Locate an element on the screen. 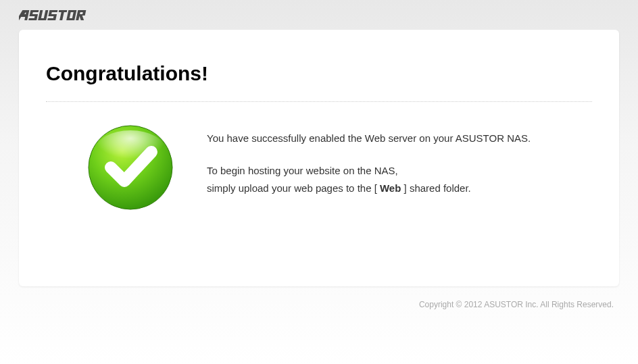 The width and height of the screenshot is (638, 364). message-line-3: simply upload your web pages to the [ We… is located at coordinates (369, 188).